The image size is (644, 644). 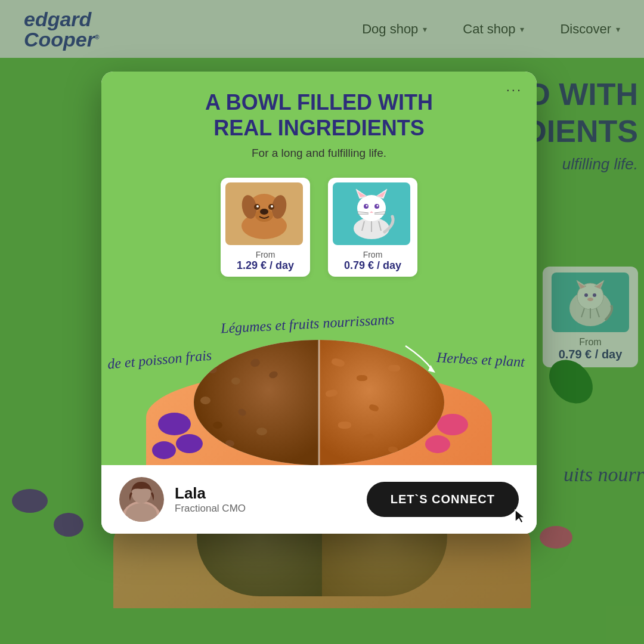 What do you see at coordinates (373, 266) in the screenshot?
I see `cat-card-price: 0.79 € / day` at bounding box center [373, 266].